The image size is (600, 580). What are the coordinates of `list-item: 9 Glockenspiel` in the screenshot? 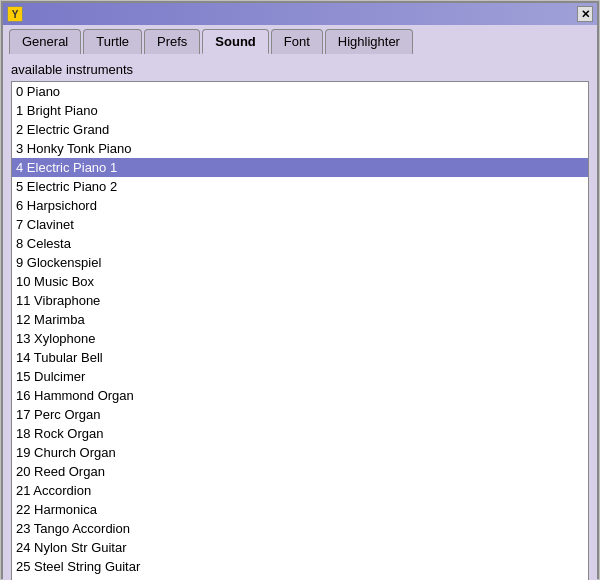 It's located at (300, 262).